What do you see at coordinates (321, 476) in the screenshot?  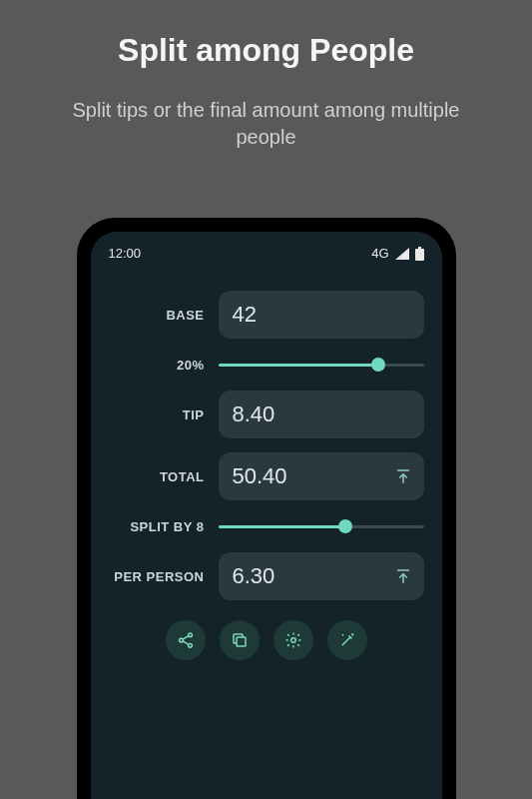 I see `total-input: 50.40` at bounding box center [321, 476].